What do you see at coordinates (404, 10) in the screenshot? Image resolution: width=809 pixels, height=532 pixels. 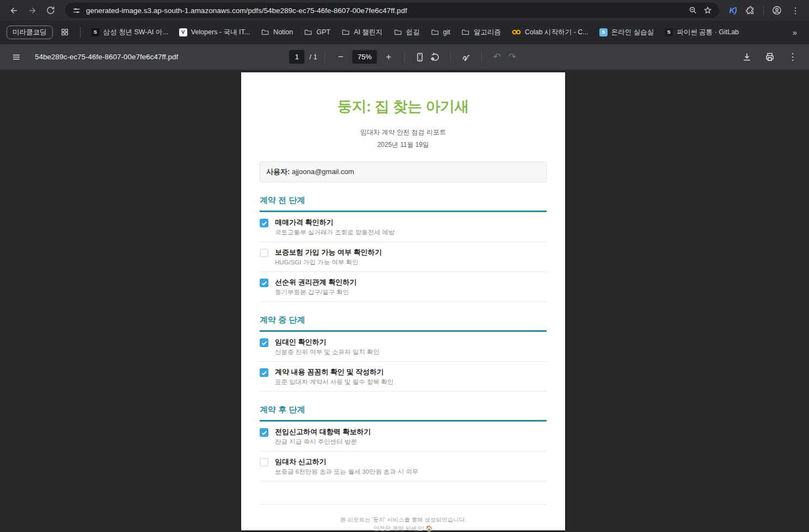 I see `browser-toolbar: generated-image.s3.ap-south-1.amazonaws.…` at bounding box center [404, 10].